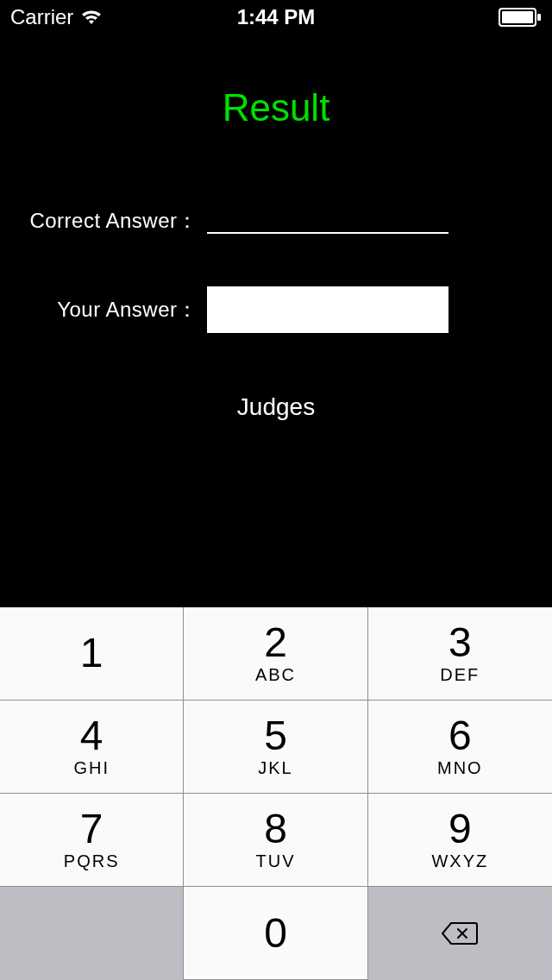  What do you see at coordinates (461, 643) in the screenshot?
I see `key-digit: 3` at bounding box center [461, 643].